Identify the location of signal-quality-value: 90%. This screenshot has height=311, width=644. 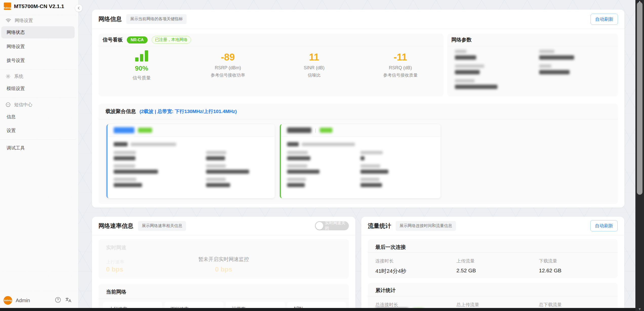
(142, 68).